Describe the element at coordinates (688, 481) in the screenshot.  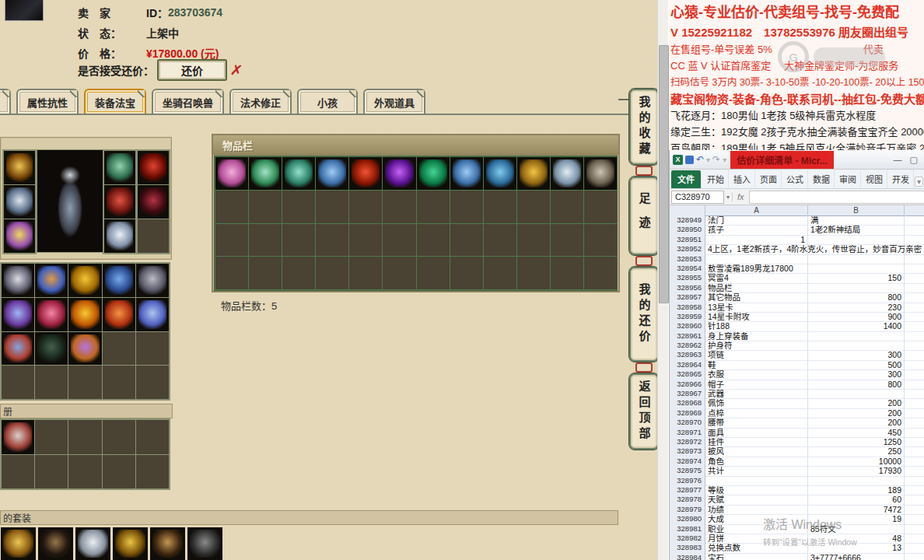
I see `row-header: 328976` at that location.